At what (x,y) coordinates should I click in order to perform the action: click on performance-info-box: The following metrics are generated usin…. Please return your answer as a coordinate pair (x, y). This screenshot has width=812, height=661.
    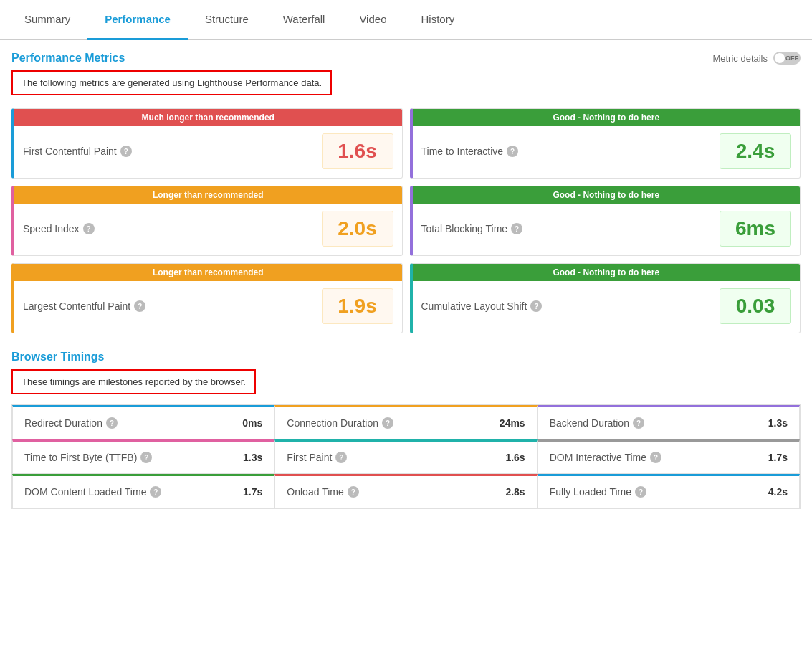
    Looking at the image, I should click on (172, 83).